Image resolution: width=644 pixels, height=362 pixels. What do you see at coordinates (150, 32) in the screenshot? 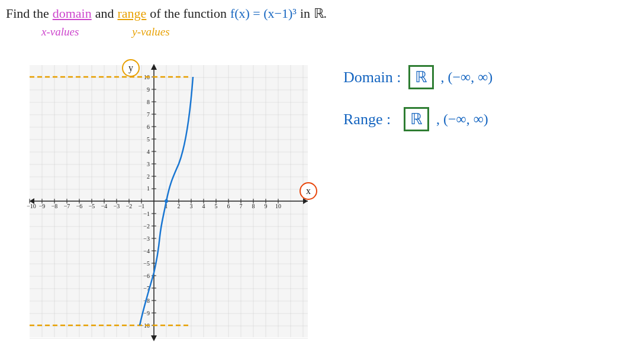
I see `y-values-label: y-values` at bounding box center [150, 32].